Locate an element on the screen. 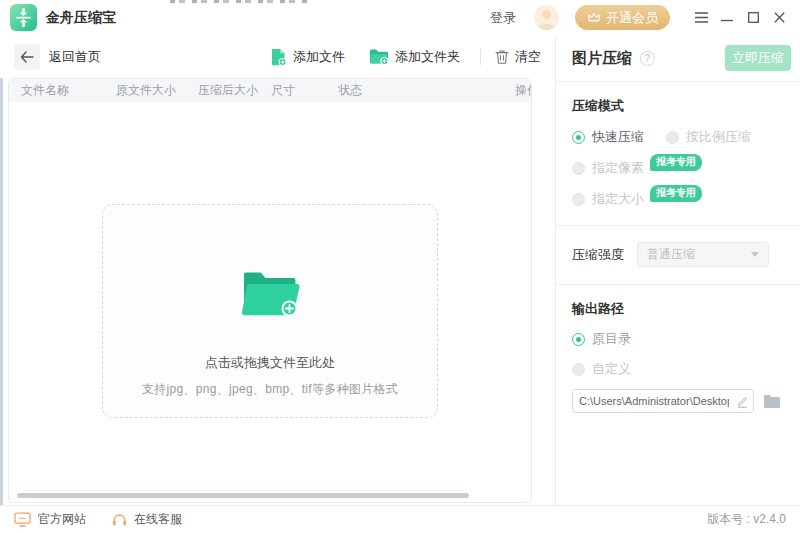 Image resolution: width=800 pixels, height=533 pixels. arrow-left-icon is located at coordinates (27, 57).